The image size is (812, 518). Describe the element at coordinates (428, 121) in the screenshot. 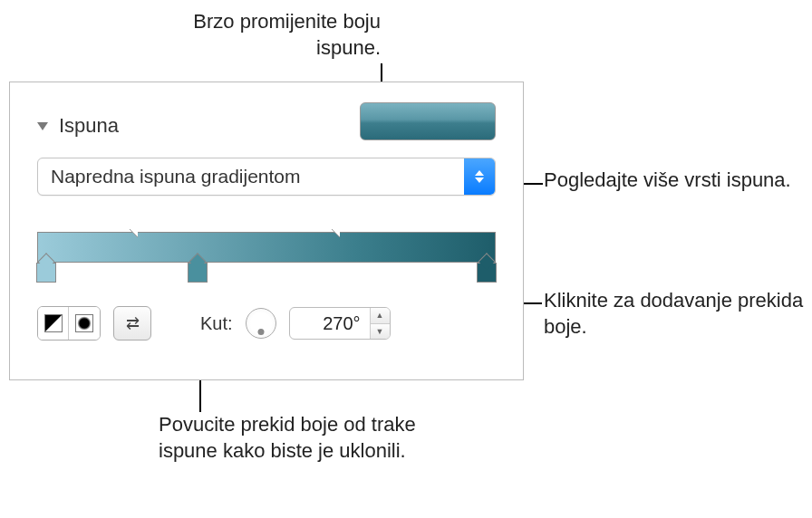

I see `fill-color-swatch` at that location.